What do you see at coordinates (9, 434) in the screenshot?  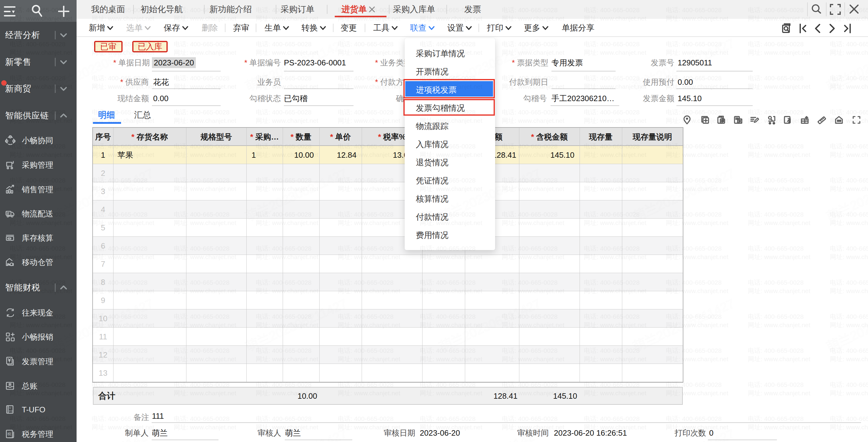 I see `svg-text: 税` at bounding box center [9, 434].